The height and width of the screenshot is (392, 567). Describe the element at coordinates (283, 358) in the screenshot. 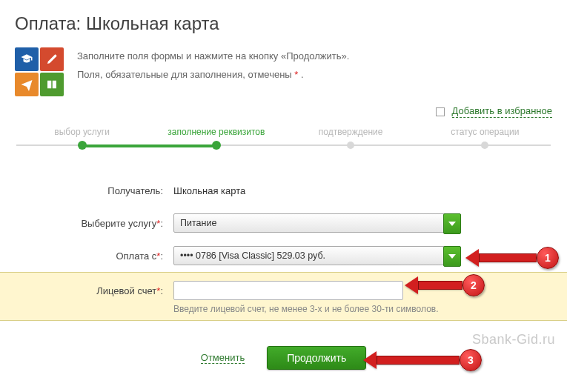

I see `footer-actions: Отменить Продолжить 3` at that location.